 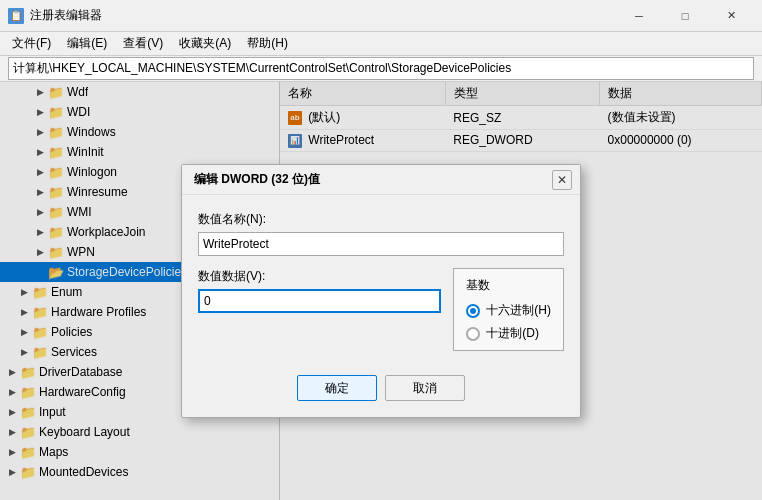 I want to click on dialog-close-button: ✕, so click(x=562, y=180).